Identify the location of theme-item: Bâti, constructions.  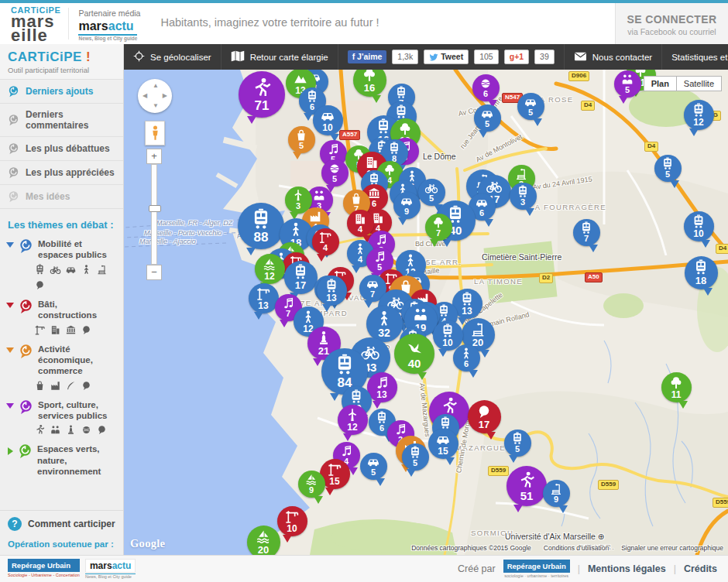
(62, 317).